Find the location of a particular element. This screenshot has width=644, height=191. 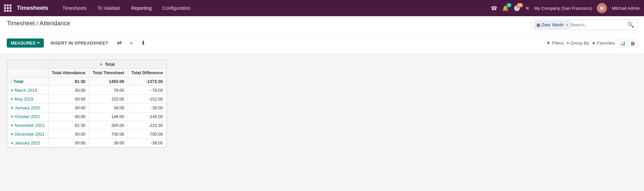

groupby-icon: ≡ is located at coordinates (568, 43).